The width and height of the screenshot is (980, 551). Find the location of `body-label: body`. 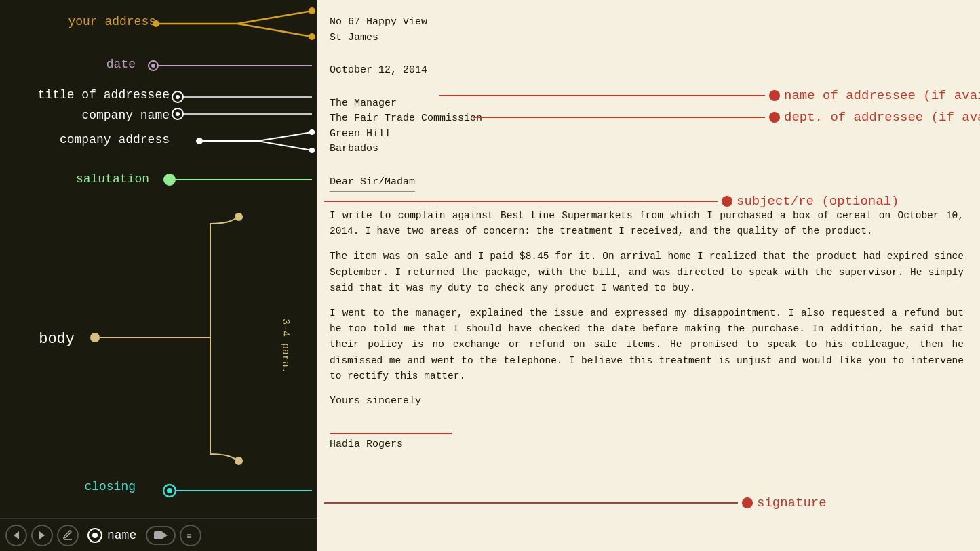

body-label: body is located at coordinates (41, 339).